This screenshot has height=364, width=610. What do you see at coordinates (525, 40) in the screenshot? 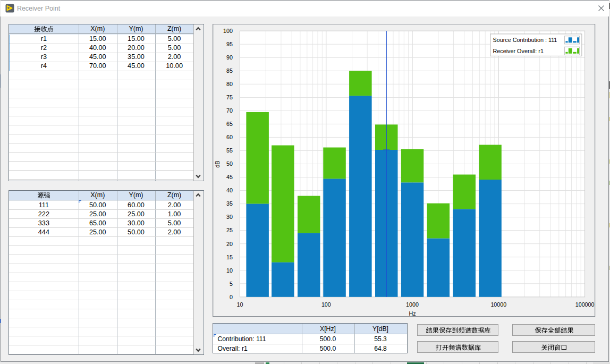
I see `svg-text: Source Contribution : 111` at bounding box center [525, 40].